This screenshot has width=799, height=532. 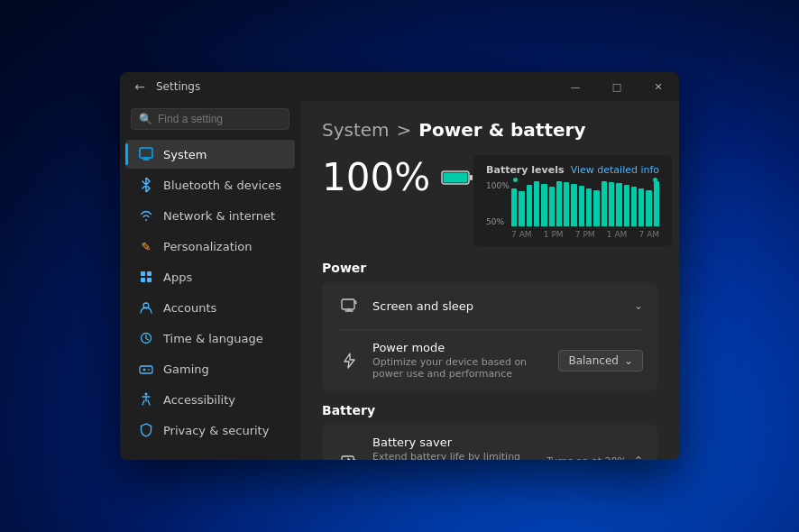 What do you see at coordinates (521, 234) in the screenshot?
I see `x-label-0: 7 AM` at bounding box center [521, 234].